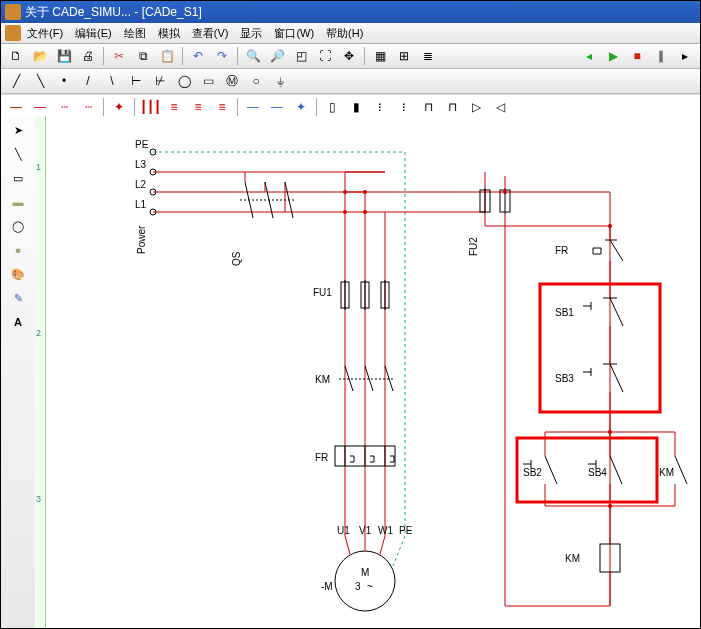 This screenshot has width=701, height=629. Describe the element at coordinates (88, 107) in the screenshot. I see `red-dash2-icon: ┄` at that location.